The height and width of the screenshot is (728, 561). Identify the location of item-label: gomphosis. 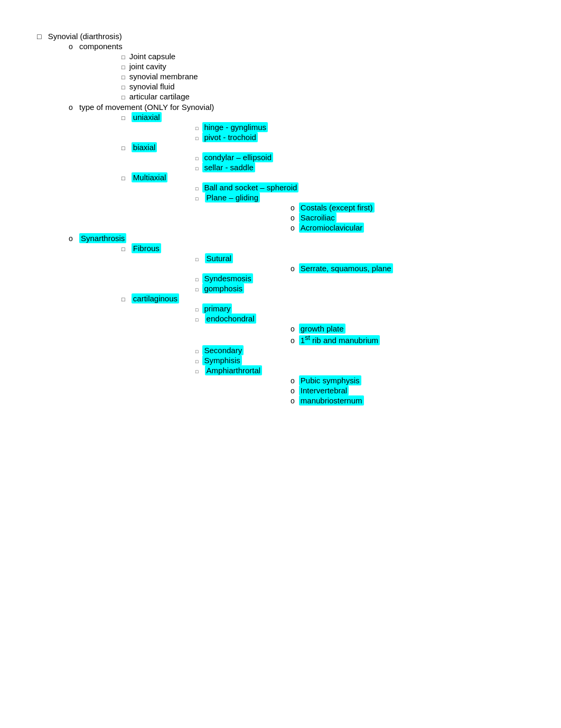
(223, 289).